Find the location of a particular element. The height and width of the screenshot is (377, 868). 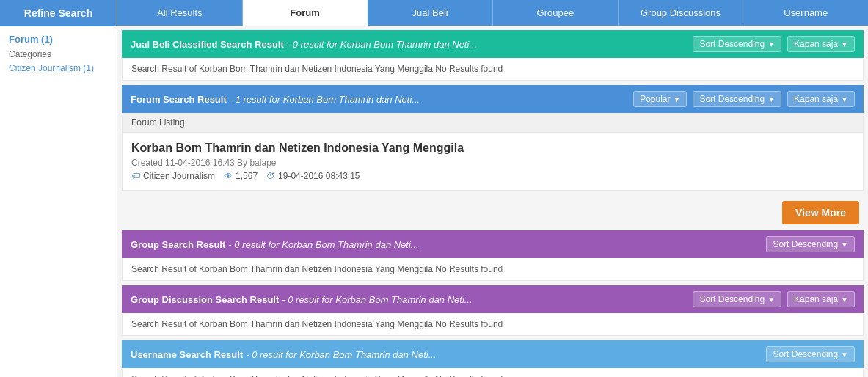

view-more-row: View More is located at coordinates (493, 213).